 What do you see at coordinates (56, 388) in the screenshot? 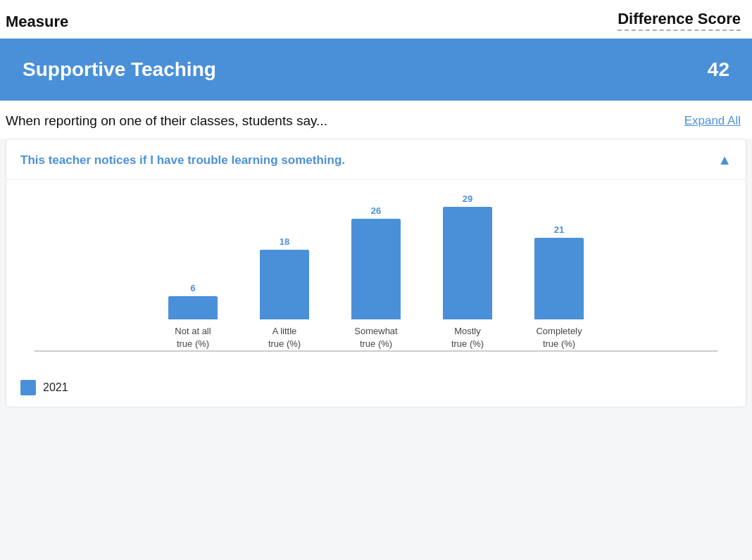
I see `legend-year: 2021` at bounding box center [56, 388].